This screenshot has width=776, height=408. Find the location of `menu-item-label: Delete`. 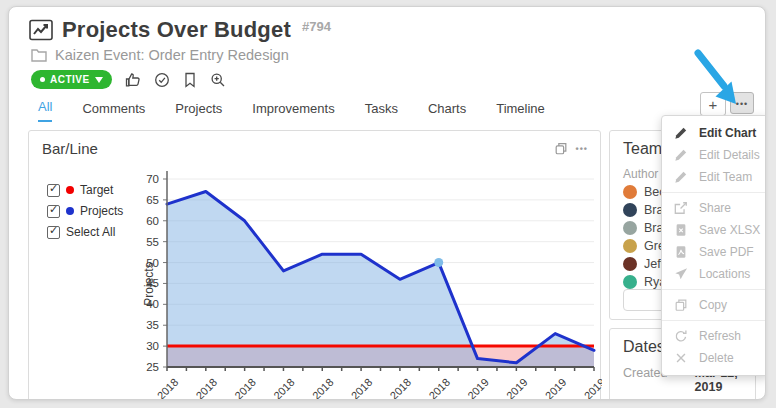

menu-item-label: Delete is located at coordinates (716, 358).